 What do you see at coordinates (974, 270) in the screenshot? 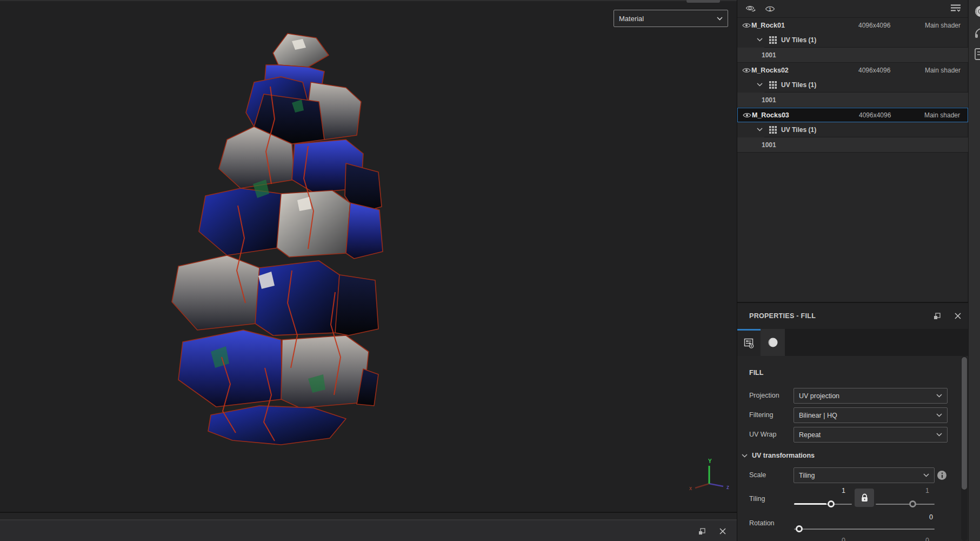
I see `right-dock-strip` at bounding box center [974, 270].